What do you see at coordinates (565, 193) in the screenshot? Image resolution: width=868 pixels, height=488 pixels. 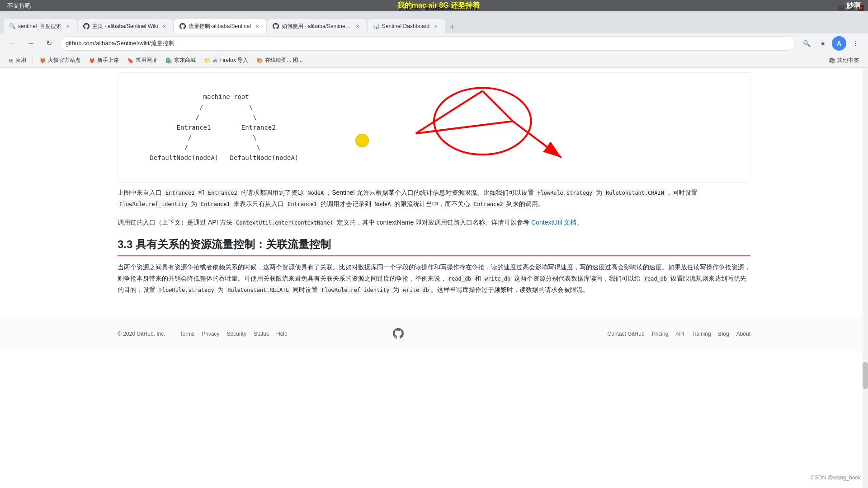 I see `code-flowrule-strategy: FlowRule.strategy` at bounding box center [565, 193].